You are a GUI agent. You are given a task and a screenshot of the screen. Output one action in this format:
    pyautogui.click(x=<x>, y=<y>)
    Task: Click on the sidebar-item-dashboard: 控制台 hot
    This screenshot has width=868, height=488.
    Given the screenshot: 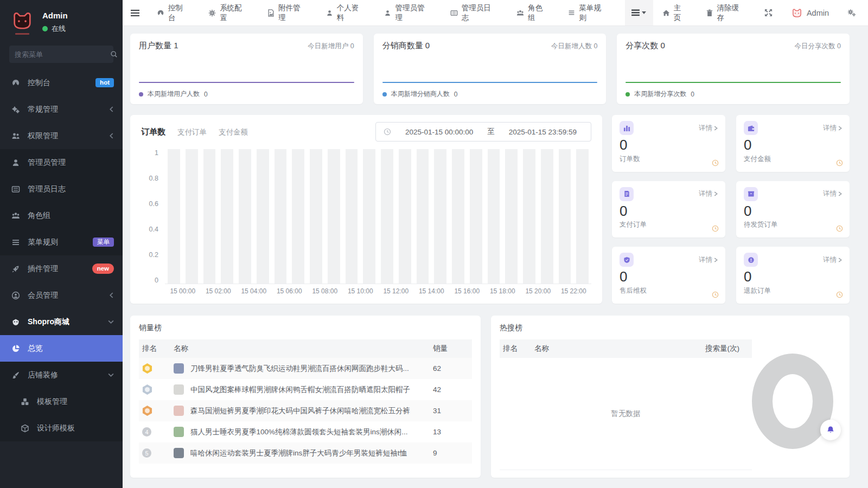 What is the action you would take?
    pyautogui.click(x=61, y=82)
    